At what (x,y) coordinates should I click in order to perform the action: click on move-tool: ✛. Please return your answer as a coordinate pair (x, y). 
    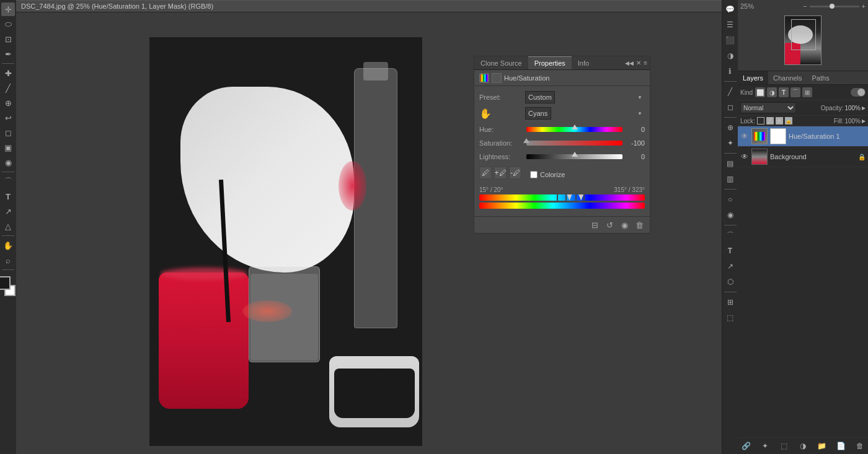
    Looking at the image, I should click on (8, 9).